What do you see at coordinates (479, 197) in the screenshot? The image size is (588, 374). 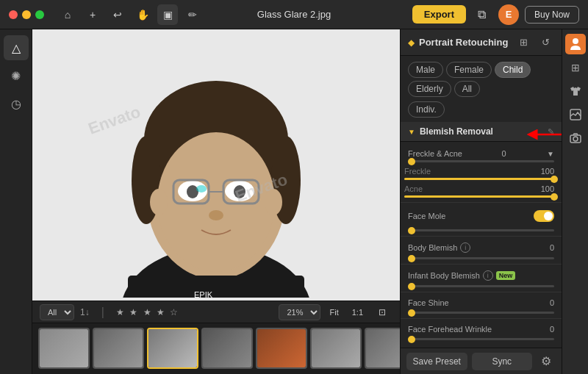 I see `acne-slider` at bounding box center [479, 197].